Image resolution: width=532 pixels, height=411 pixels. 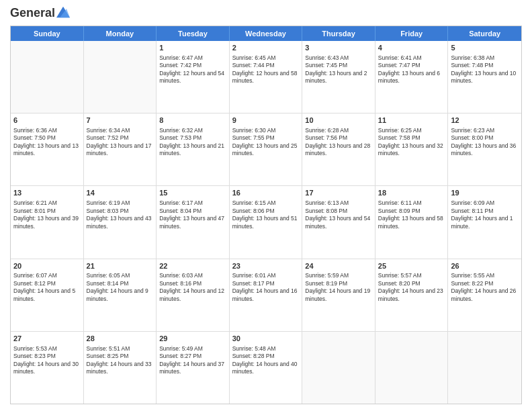 What do you see at coordinates (337, 222) in the screenshot?
I see `daylight-text: Daylight: 13 hours and 54 minutes.` at bounding box center [337, 222].